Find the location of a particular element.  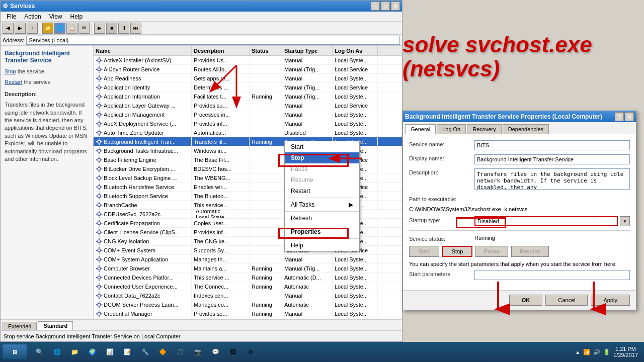

description-textarea: Transfers files in the background using … is located at coordinates (552, 179).